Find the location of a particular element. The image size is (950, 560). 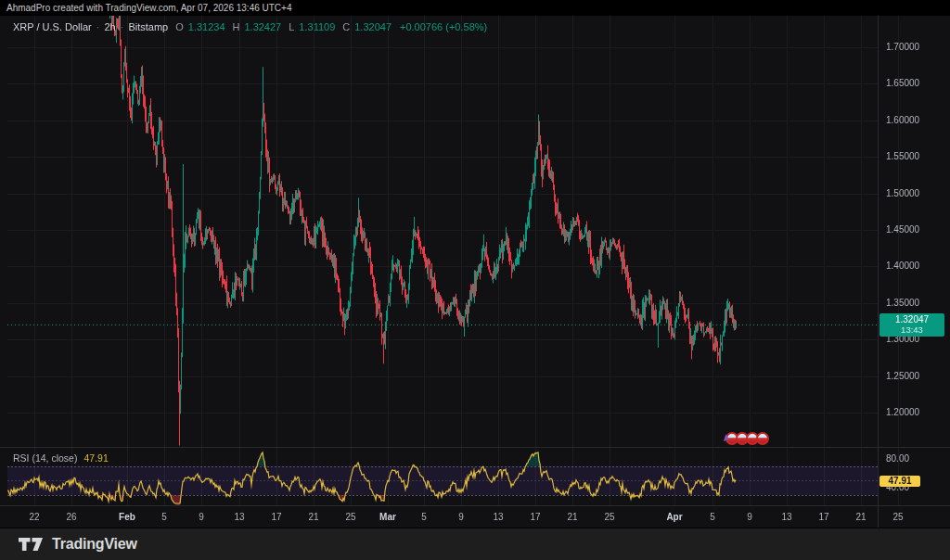

tradingview-wordmark: TradingView is located at coordinates (95, 544).